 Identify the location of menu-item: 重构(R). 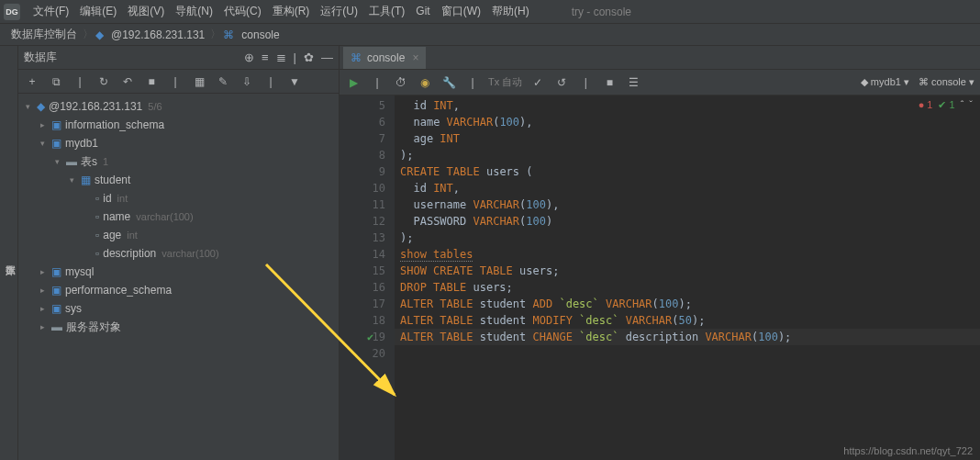
(292, 11).